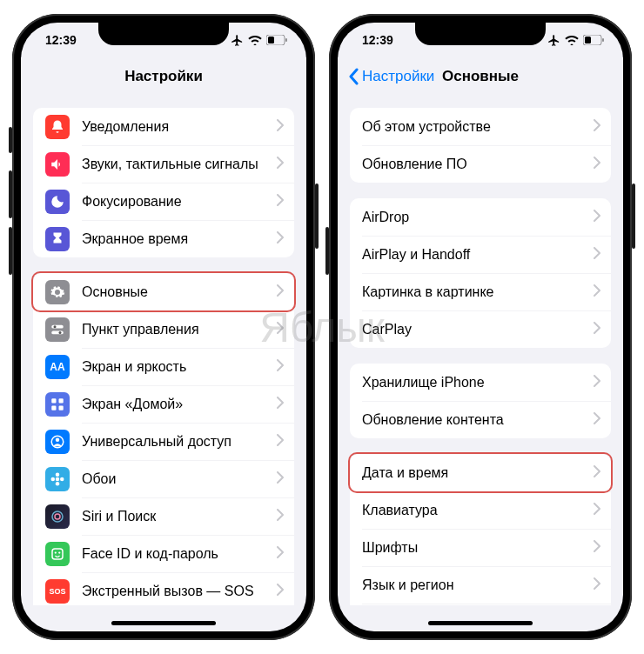 The image size is (644, 654). I want to click on bell-icon, so click(57, 127).